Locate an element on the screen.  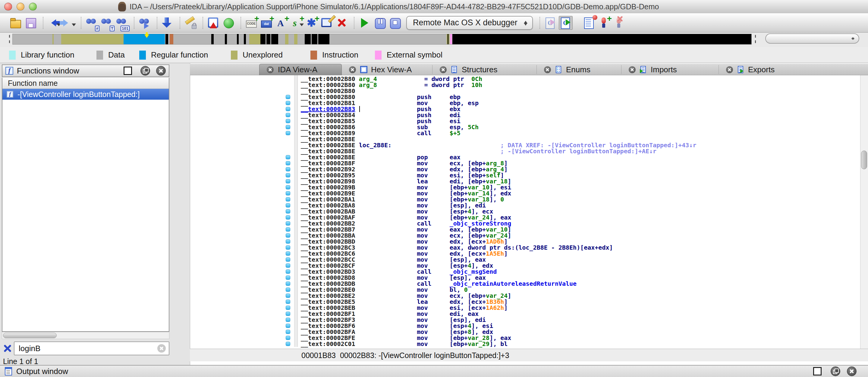
listing-line: __text:00002B8E pop eax is located at coordinates (569, 157).